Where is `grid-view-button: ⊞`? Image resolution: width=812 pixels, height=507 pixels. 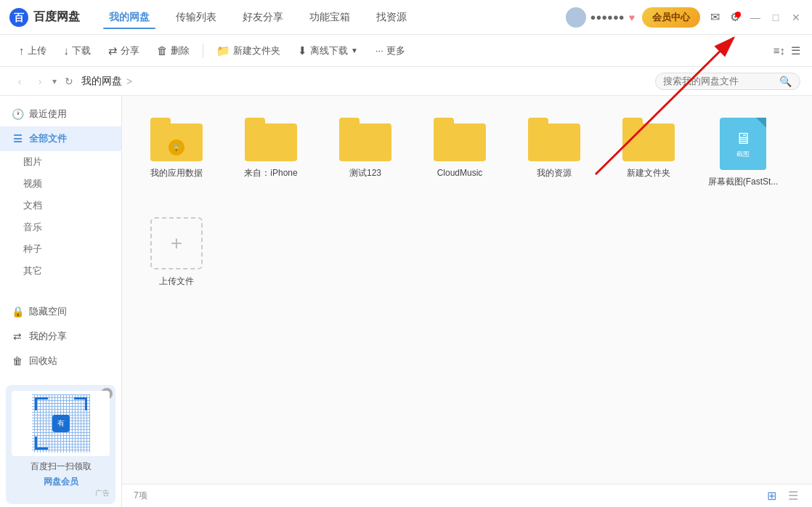
grid-view-button: ⊞ is located at coordinates (771, 496).